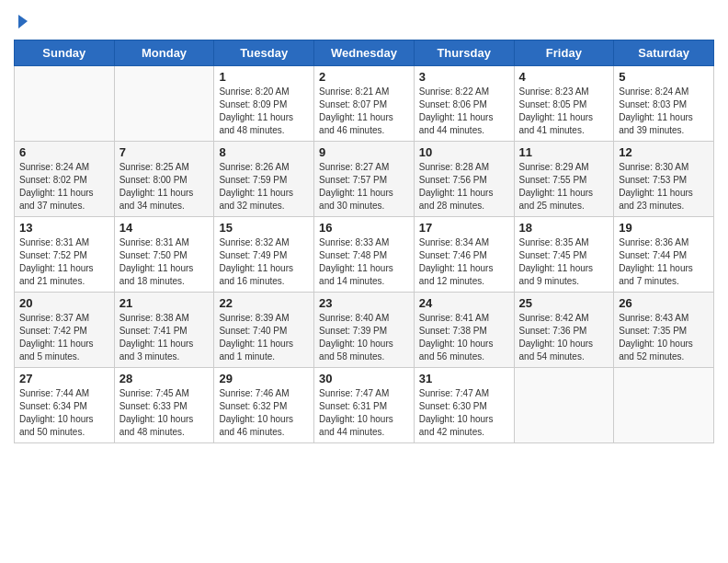 This screenshot has height=563, width=728. Describe the element at coordinates (64, 379) in the screenshot. I see `day-number: 27` at that location.